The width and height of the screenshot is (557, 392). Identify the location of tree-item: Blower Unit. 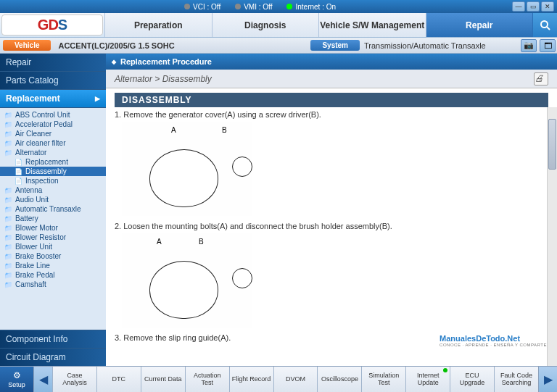
(53, 246).